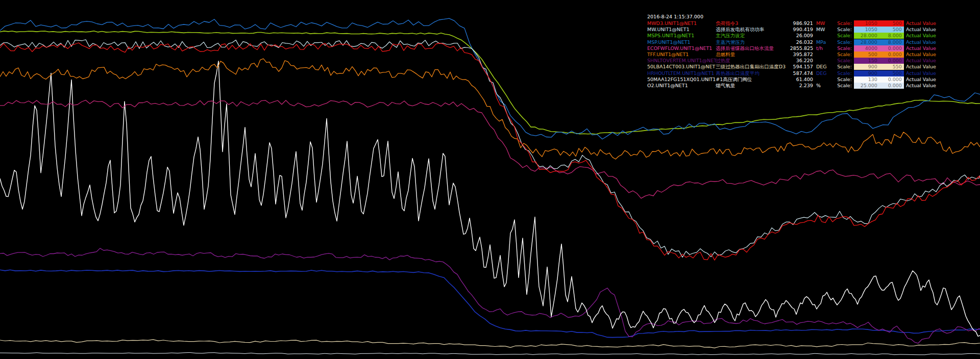 The height and width of the screenshot is (359, 980). Describe the element at coordinates (794, 48) in the screenshot. I see `legend-row: ECOFWFLOW.UNIT1@NET1选择后省煤器出口给水流量2855.825…` at that location.